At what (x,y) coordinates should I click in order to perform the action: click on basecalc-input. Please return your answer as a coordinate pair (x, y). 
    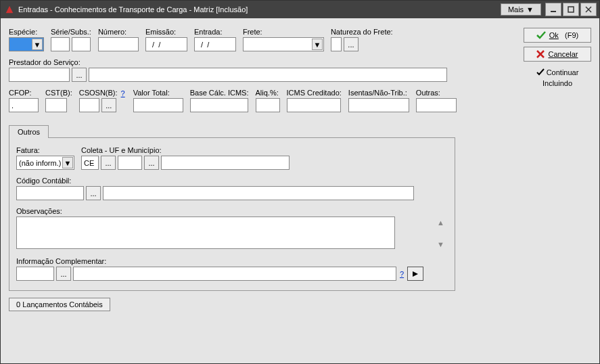
    Looking at the image, I should click on (219, 106).